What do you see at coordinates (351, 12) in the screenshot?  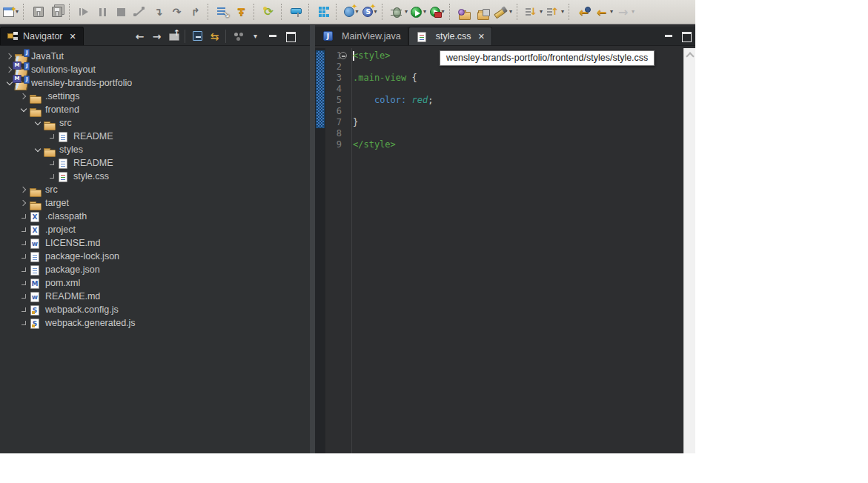 I see `new-browser-button: ▾` at bounding box center [351, 12].